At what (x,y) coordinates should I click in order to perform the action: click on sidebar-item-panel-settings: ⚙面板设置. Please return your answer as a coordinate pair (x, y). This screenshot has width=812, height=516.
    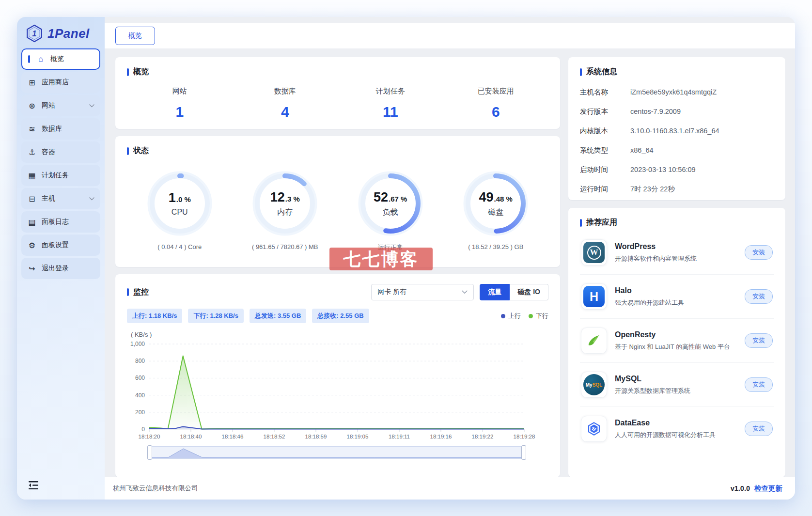
    Looking at the image, I should click on (61, 245).